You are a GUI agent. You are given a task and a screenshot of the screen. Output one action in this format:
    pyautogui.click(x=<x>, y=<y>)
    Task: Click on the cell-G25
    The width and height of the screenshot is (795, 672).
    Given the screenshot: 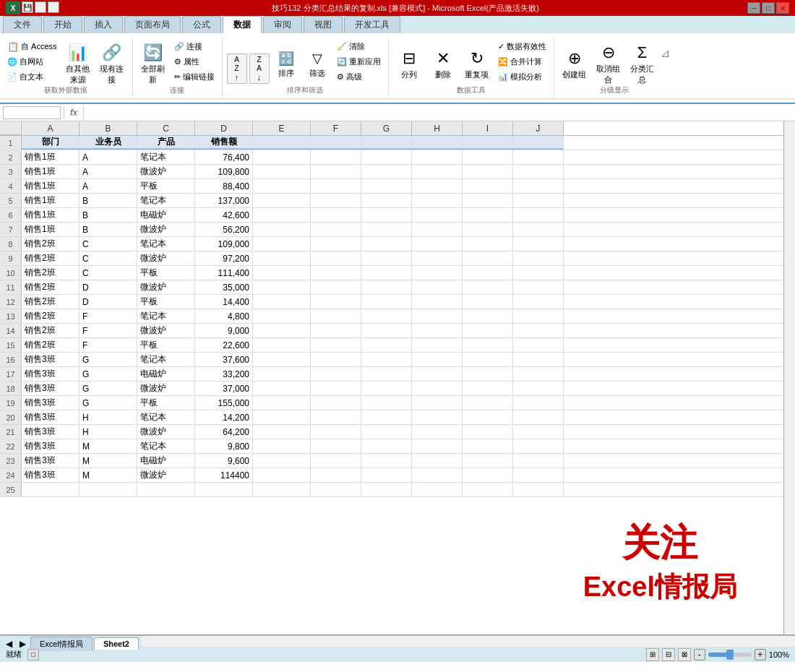 What is the action you would take?
    pyautogui.click(x=387, y=490)
    